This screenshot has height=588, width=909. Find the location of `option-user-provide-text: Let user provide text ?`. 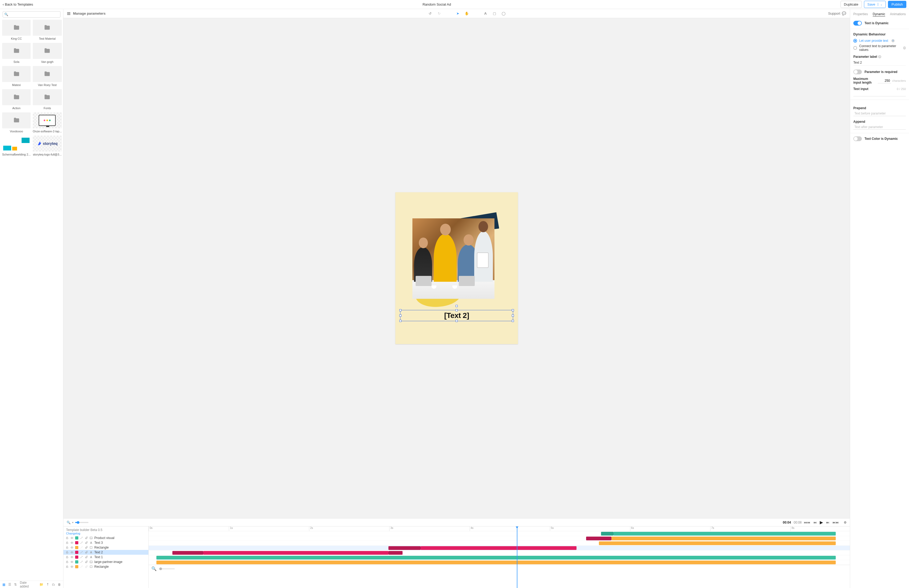

option-user-provide-text: Let user provide text ? is located at coordinates (880, 41).